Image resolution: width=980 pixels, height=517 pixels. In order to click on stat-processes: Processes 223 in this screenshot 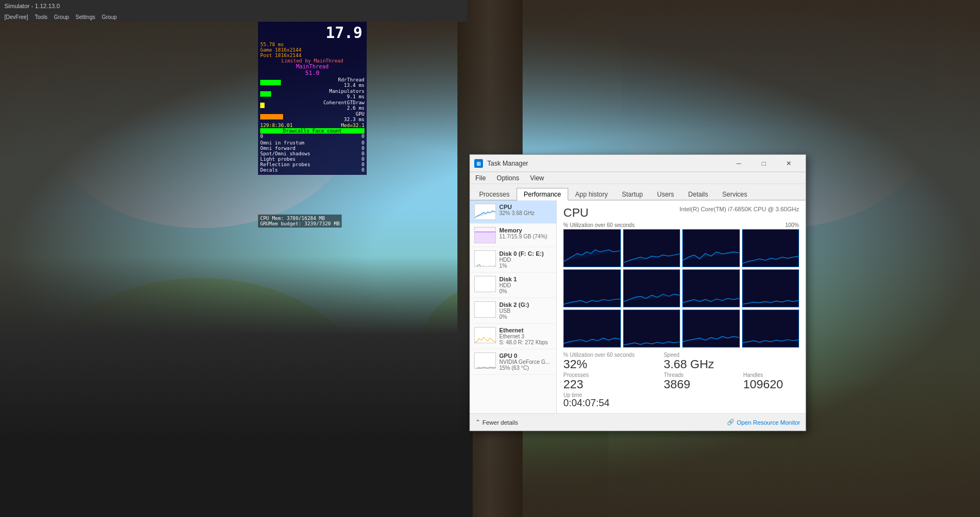, I will do `click(607, 381)`.